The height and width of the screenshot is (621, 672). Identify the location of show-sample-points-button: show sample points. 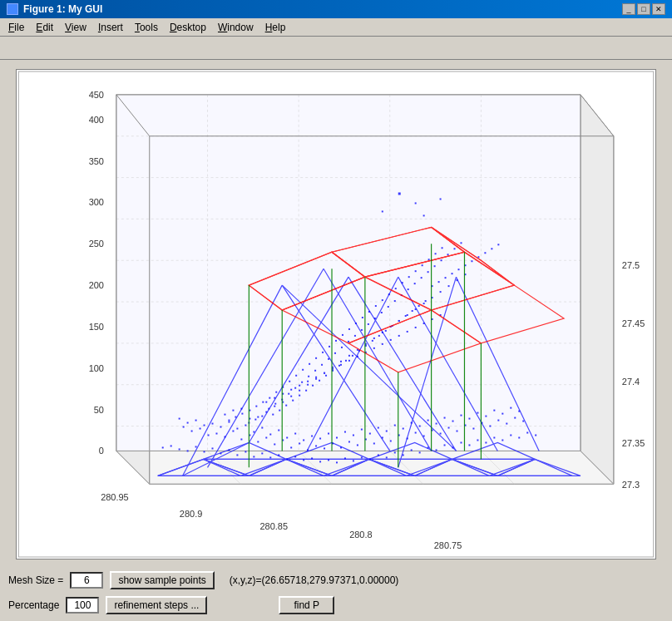
(161, 580).